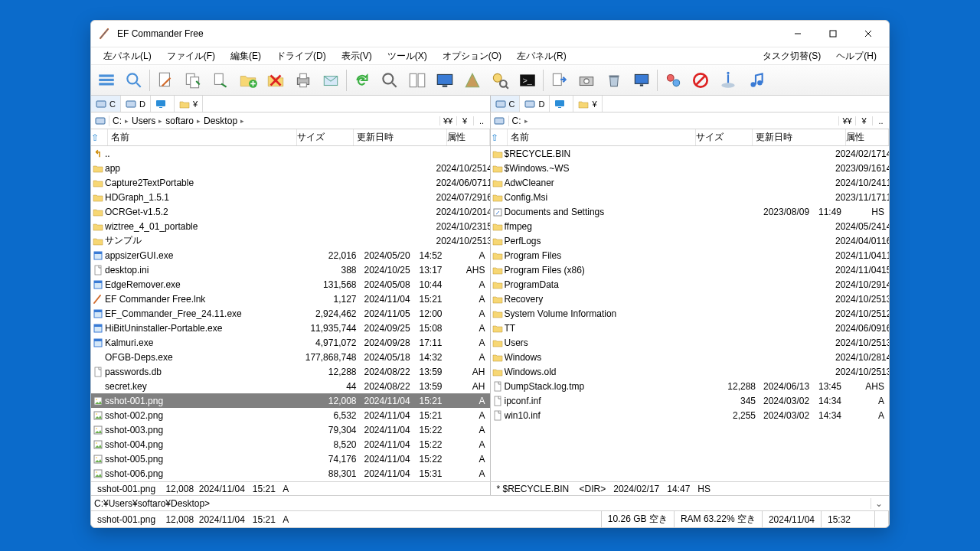 This screenshot has width=980, height=551. Describe the element at coordinates (528, 80) in the screenshot. I see `tool-terminal: >_` at that location.